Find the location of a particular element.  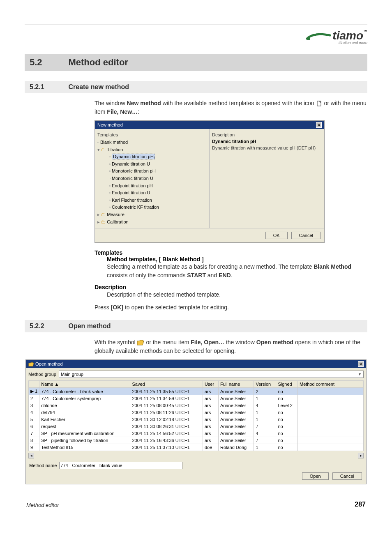

table-row: 4det7942004-11-25 08:11:26 UTC+1arsArian… is located at coordinates (196, 412).